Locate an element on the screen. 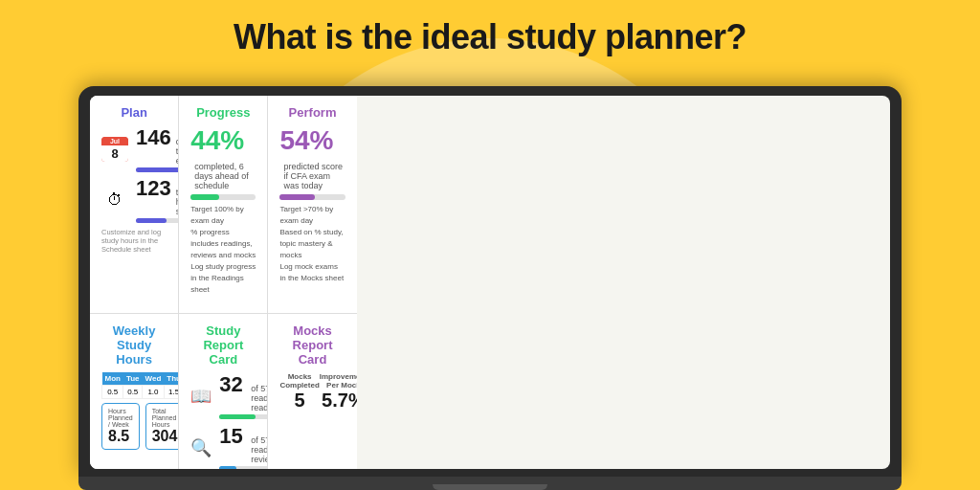 The height and width of the screenshot is (490, 980). day-mon: Mon is located at coordinates (113, 379).